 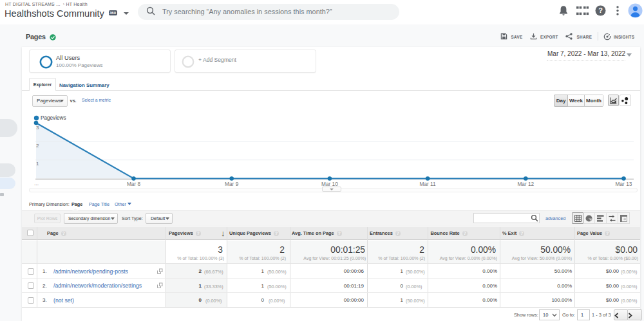 I want to click on svg-text: Mar 13, so click(x=624, y=184).